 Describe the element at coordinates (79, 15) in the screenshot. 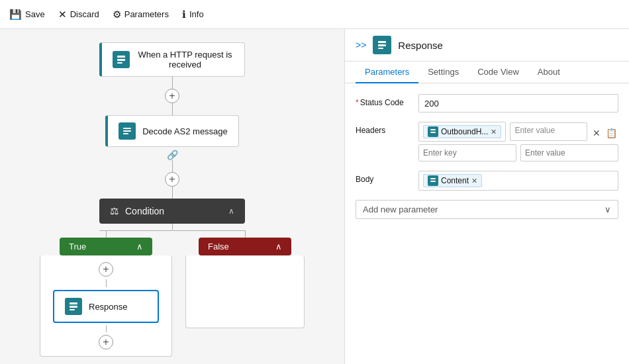

I see `discard-button: ✕ Discard` at that location.